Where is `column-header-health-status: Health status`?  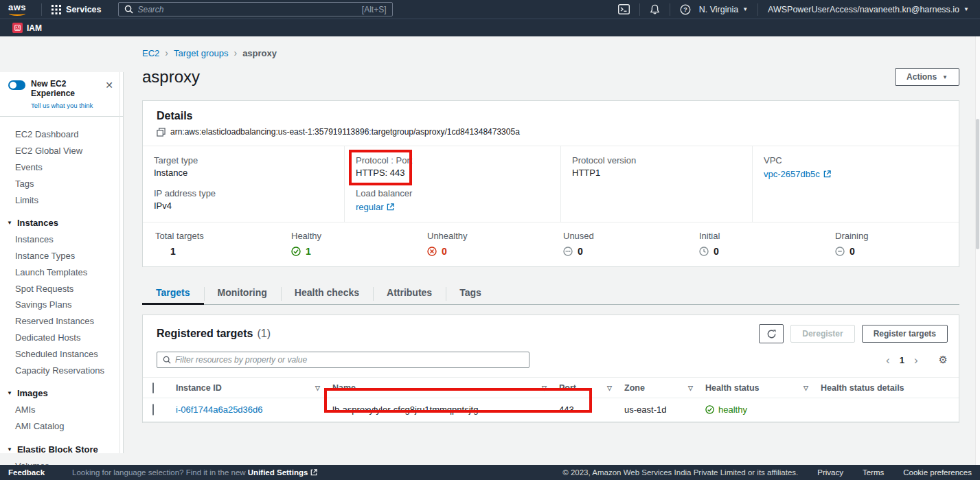
column-header-health-status: Health status is located at coordinates (732, 388).